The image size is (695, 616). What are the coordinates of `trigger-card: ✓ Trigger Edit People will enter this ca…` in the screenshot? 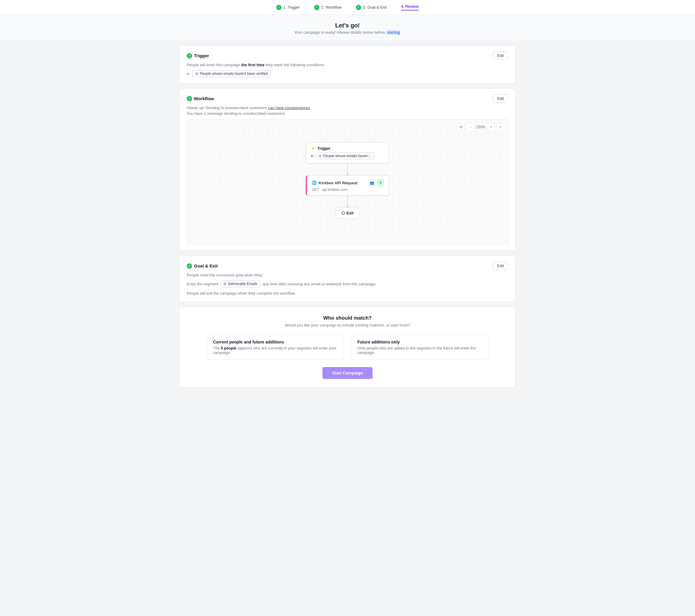 It's located at (348, 65).